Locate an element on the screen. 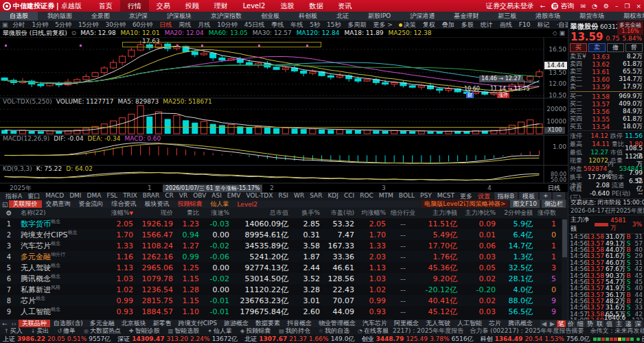 The height and width of the screenshot is (343, 644). quick-action: ▤我的持仓 is located at coordinates (295, 331).